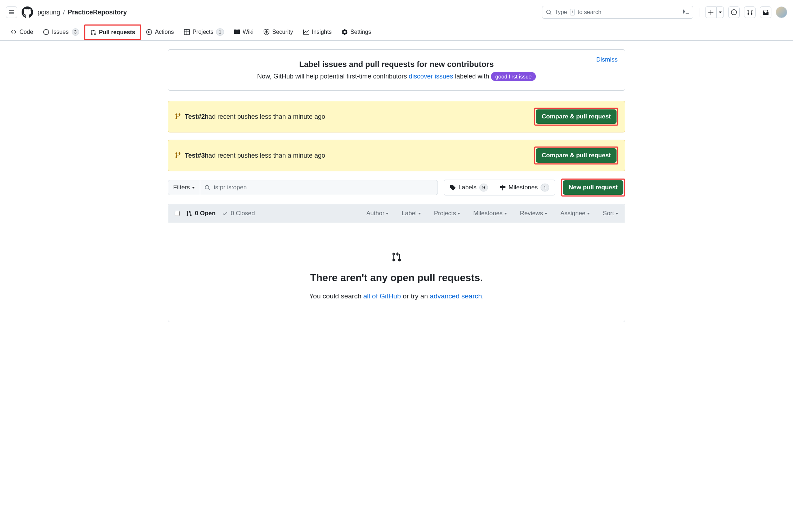  I want to click on play-icon, so click(149, 32).